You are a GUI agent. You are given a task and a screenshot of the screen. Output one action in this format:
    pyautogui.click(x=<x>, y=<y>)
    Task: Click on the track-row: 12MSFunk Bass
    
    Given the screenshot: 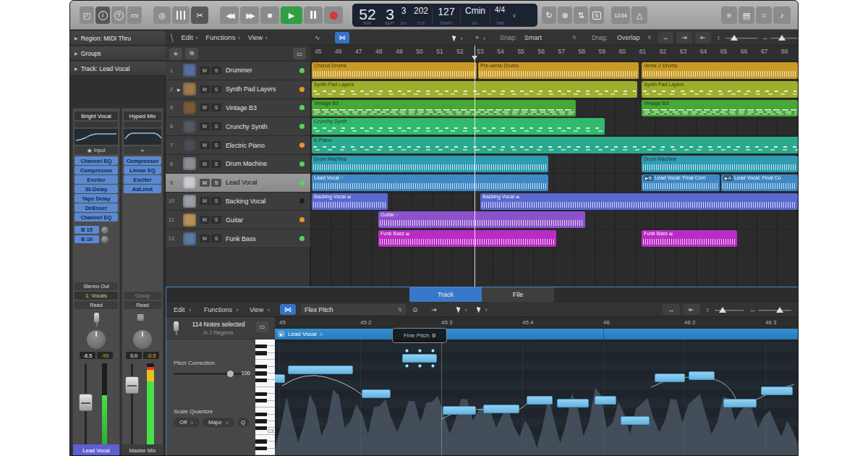 What is the action you would take?
    pyautogui.click(x=238, y=239)
    